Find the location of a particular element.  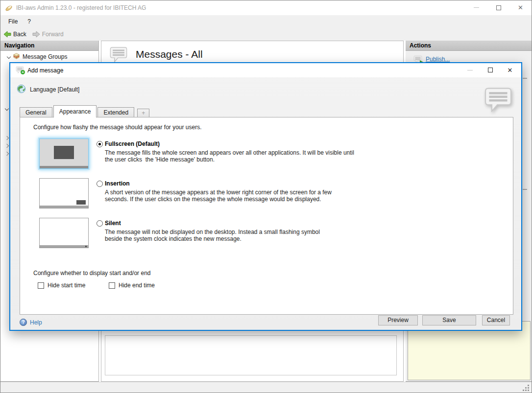

maximize-button is located at coordinates (499, 8).